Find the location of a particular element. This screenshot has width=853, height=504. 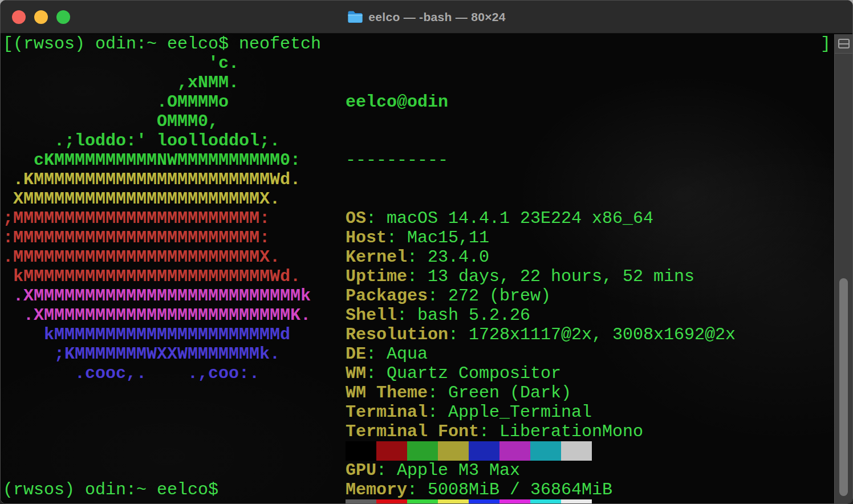

info-row: DE: Aqua is located at coordinates (541, 354).